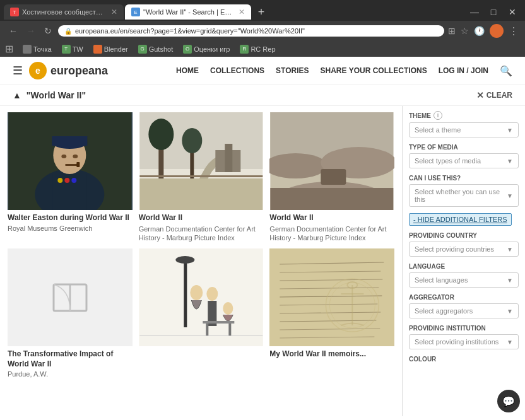 Image resolution: width=525 pixels, height=420 pixels. What do you see at coordinates (464, 148) in the screenshot?
I see `media-filter-label: TYPE OF MEDIA` at bounding box center [464, 148].